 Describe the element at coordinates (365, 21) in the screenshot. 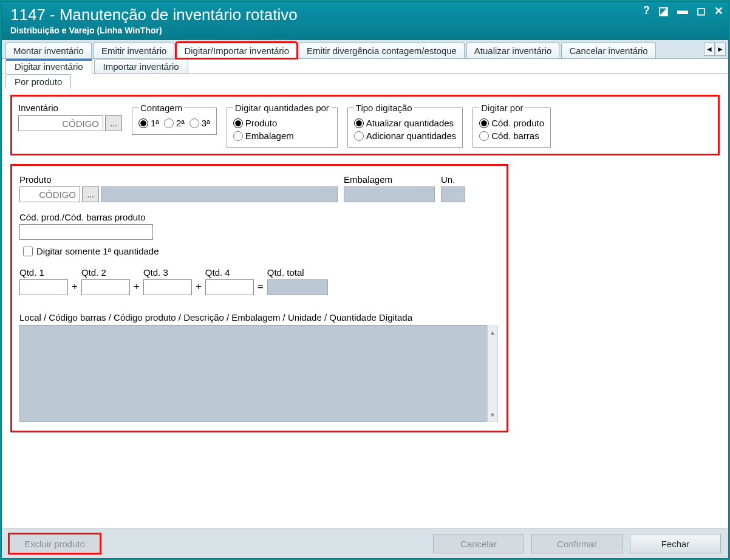

I see `titlebar: 1147 - Manutenção de inventário rotativo…` at that location.